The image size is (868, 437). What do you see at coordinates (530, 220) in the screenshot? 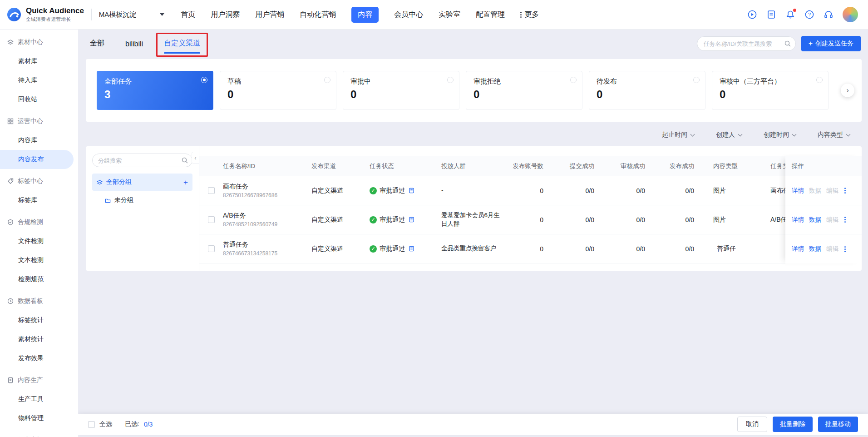
I see `table-row: A/B任务 826748521092560749 自定义渠道 ✓ 审批通过 爱慕…` at bounding box center [530, 220].